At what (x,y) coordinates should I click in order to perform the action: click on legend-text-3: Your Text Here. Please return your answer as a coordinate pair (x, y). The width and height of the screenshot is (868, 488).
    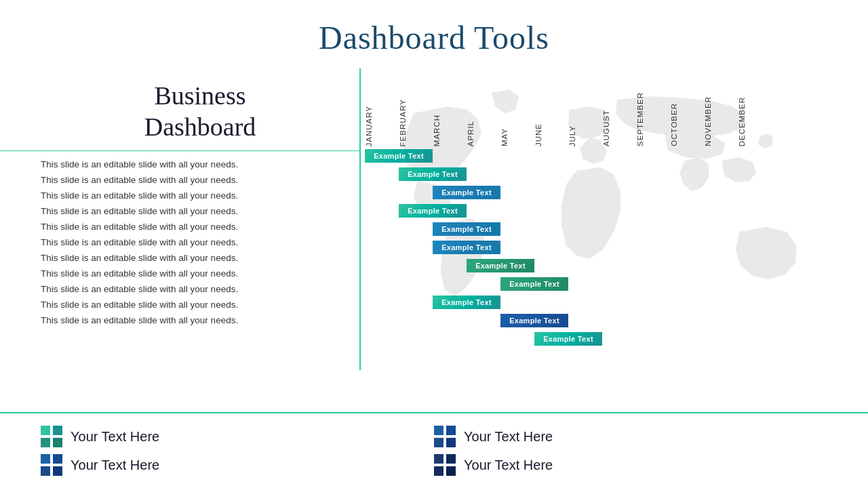
    Looking at the image, I should click on (509, 436).